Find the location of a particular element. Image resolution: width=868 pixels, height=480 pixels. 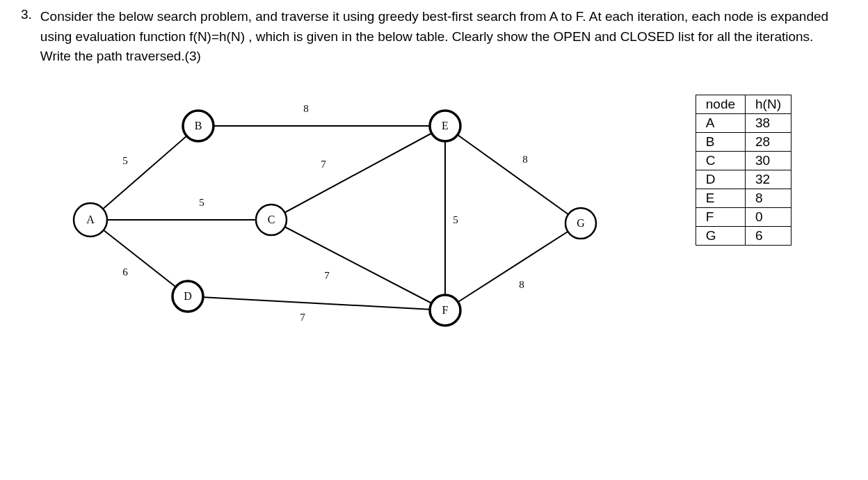

weight-FG: 8 is located at coordinates (522, 285).